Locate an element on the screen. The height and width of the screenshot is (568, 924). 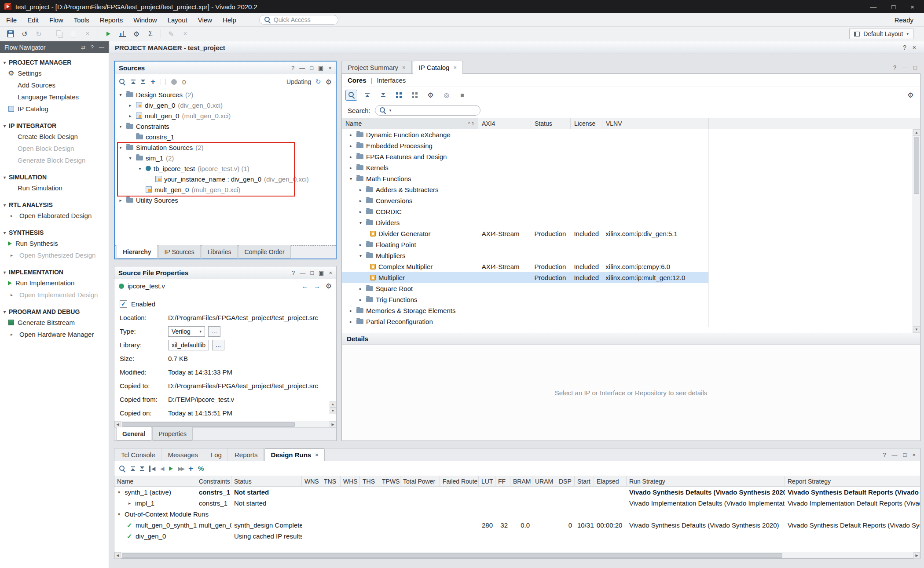
scroll-right-icon: ▶ is located at coordinates (333, 425).